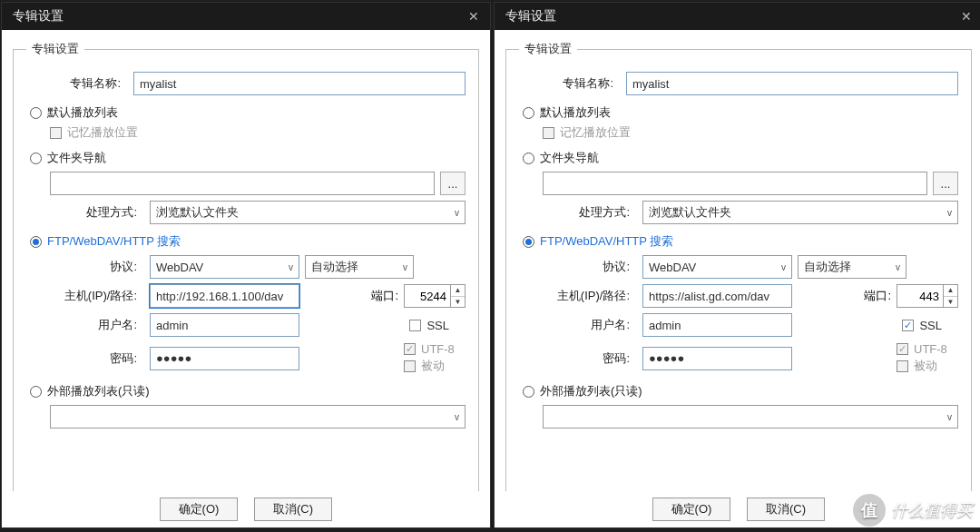 Image resolution: width=980 pixels, height=532 pixels. I want to click on ssl-label: SSL, so click(437, 325).